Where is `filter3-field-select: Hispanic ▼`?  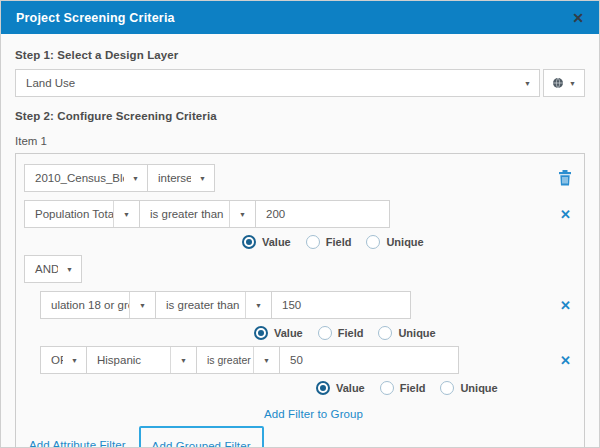 filter3-field-select: Hispanic ▼ is located at coordinates (142, 360).